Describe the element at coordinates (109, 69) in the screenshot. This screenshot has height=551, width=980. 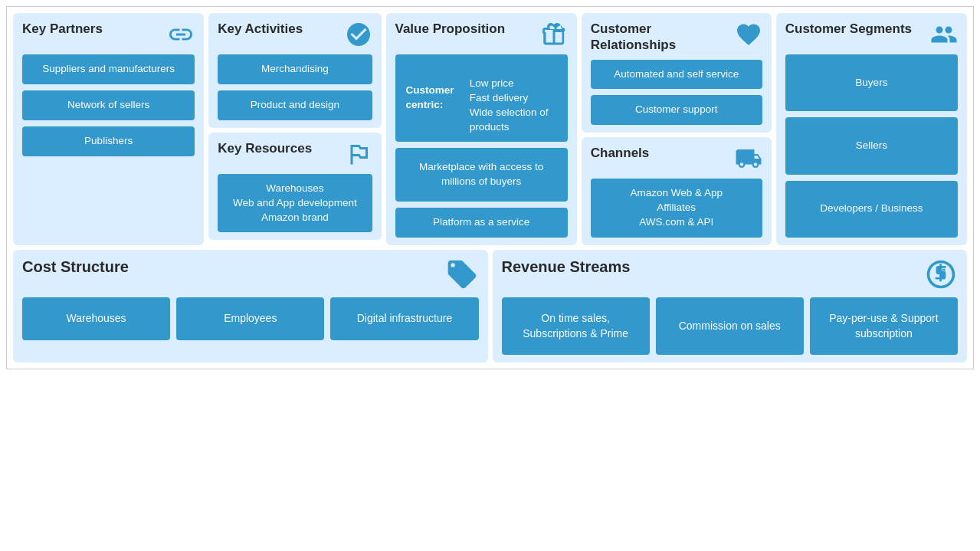
I see `key-partners-item-1: Suppliers and manufacturers` at that location.